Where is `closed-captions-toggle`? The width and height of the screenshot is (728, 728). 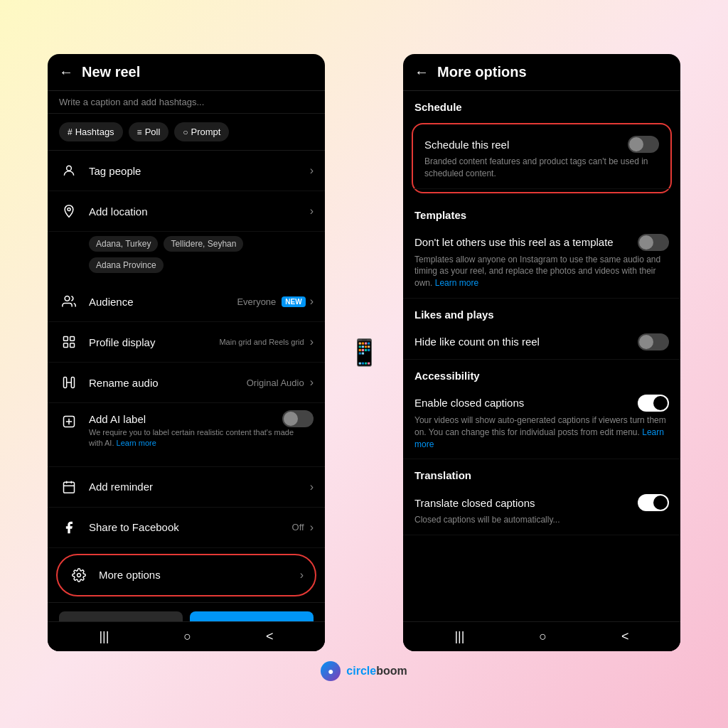
closed-captions-toggle is located at coordinates (653, 403).